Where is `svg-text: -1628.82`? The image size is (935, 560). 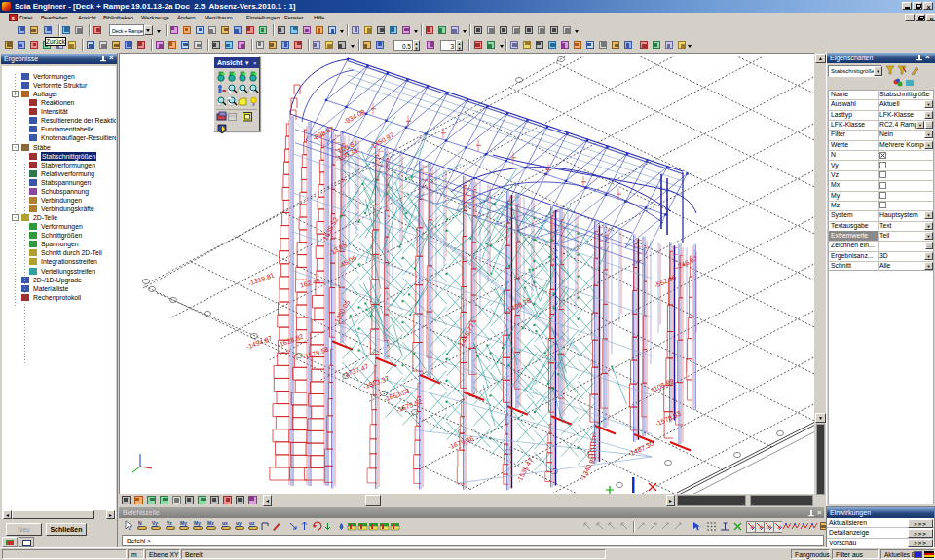
svg-text: -1628.82 is located at coordinates (290, 341).